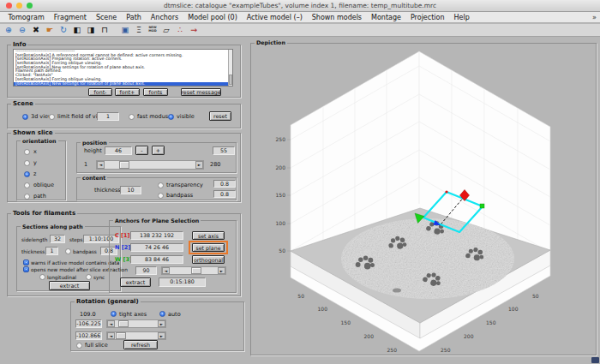 The width and height of the screenshot is (600, 364). I want to click on visible-radio, so click(171, 116).